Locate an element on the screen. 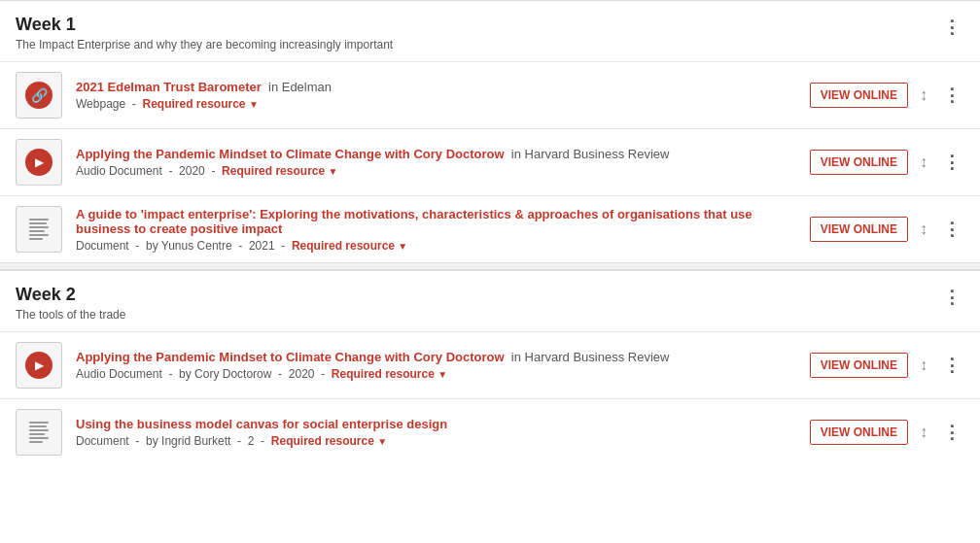 This screenshot has height=543, width=980. week-title: Week 1 is located at coordinates (204, 25).